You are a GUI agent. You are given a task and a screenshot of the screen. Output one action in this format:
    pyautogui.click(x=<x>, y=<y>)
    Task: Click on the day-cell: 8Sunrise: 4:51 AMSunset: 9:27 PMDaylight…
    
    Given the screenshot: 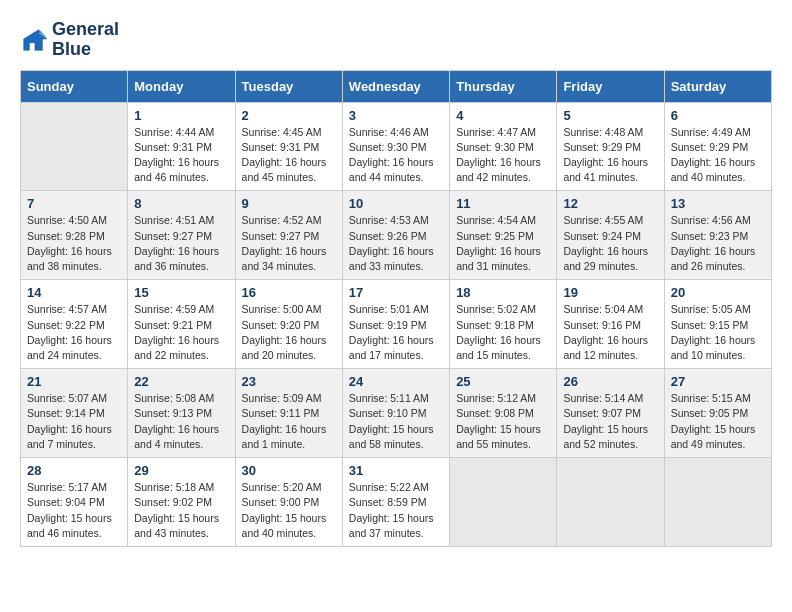 What is the action you would take?
    pyautogui.click(x=182, y=236)
    